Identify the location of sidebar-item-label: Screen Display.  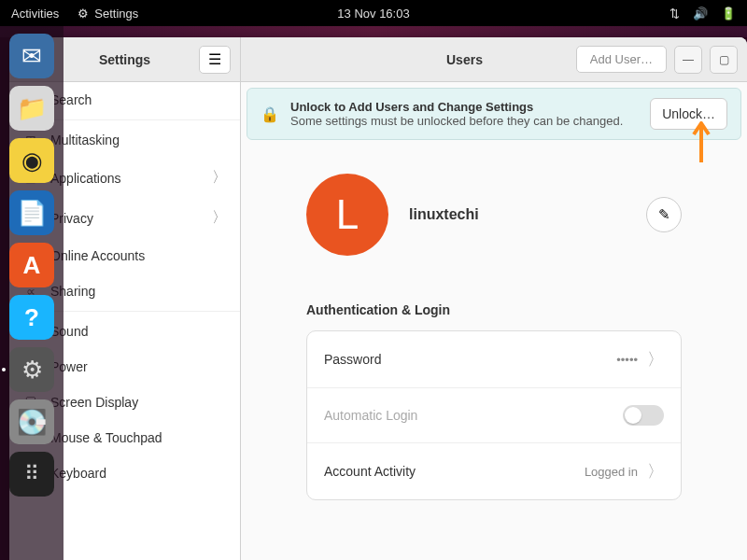
(94, 402).